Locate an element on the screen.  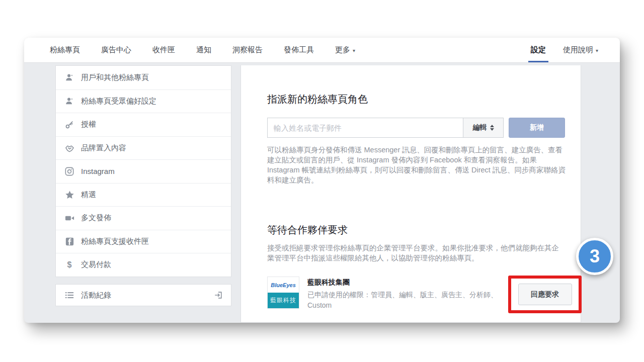
partner-permissions: 已申請使用的權限：管理員、編輯、版主、廣告主、分析師、Custom is located at coordinates (409, 300).